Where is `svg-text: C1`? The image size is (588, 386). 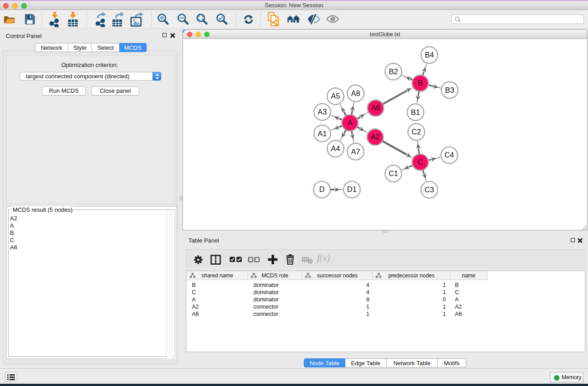 svg-text: C1 is located at coordinates (393, 173).